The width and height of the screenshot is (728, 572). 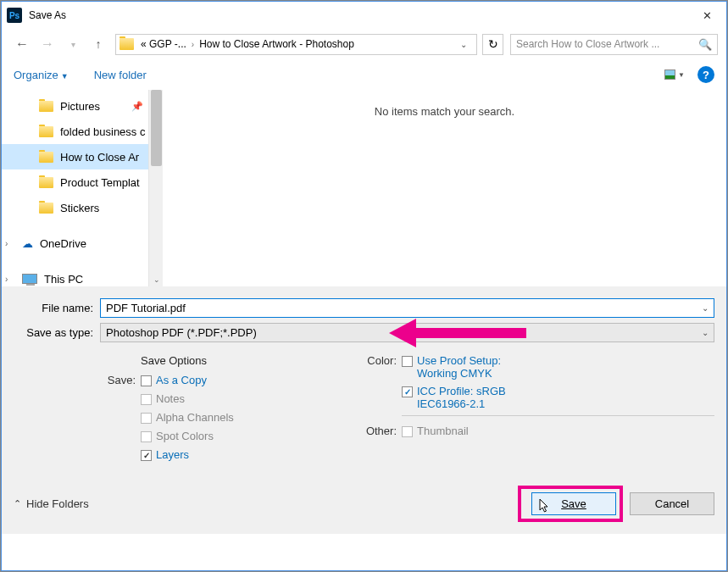 I want to click on cursor-icon, so click(x=546, y=506).